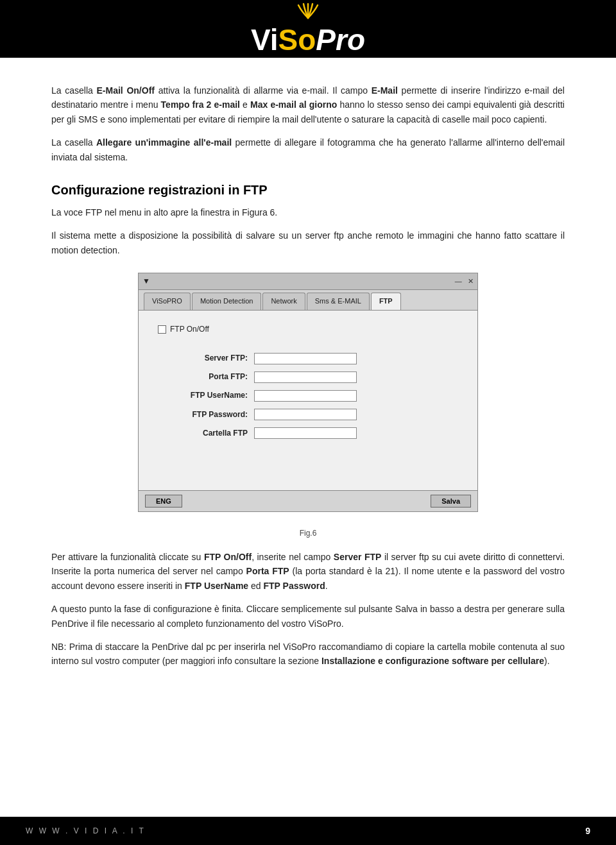  I want to click on server-ftp-input, so click(305, 359).